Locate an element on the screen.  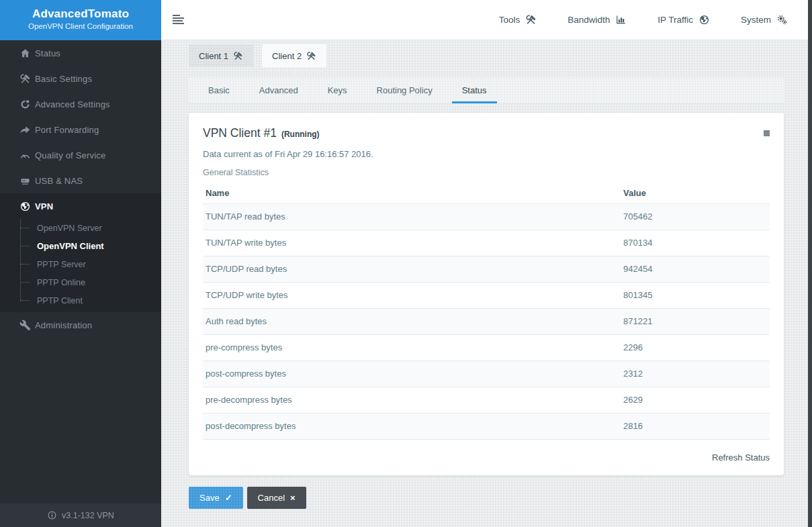
topnav: Tools Bandwidth IP Traffic System is located at coordinates (653, 20).